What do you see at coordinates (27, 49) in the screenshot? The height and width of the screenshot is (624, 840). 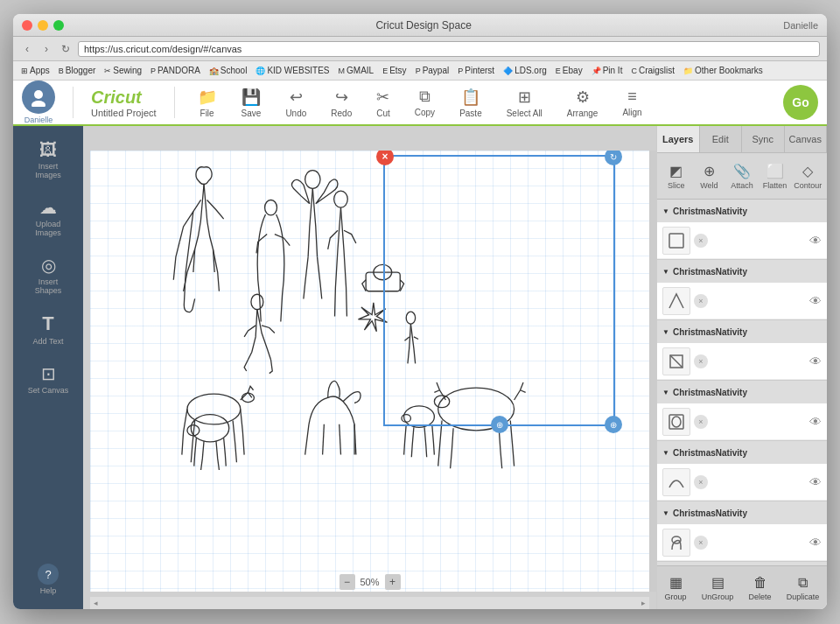 I see `back-button: ‹` at bounding box center [27, 49].